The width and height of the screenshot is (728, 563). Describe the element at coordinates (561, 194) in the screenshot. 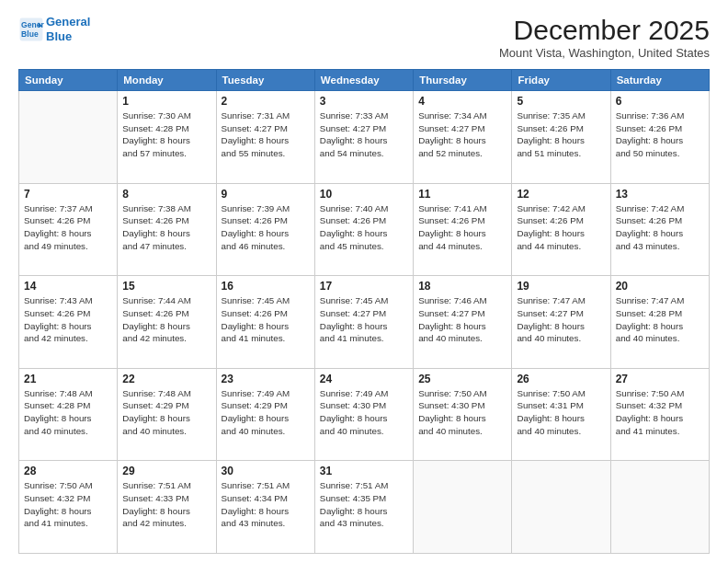

I see `cell-date: 12` at that location.